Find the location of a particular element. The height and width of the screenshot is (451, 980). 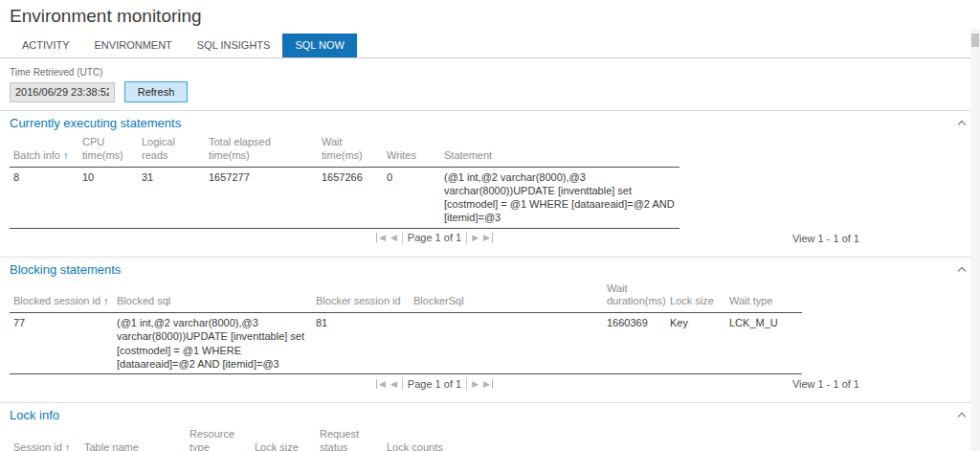

page-title: Environment monitoring is located at coordinates (495, 16).